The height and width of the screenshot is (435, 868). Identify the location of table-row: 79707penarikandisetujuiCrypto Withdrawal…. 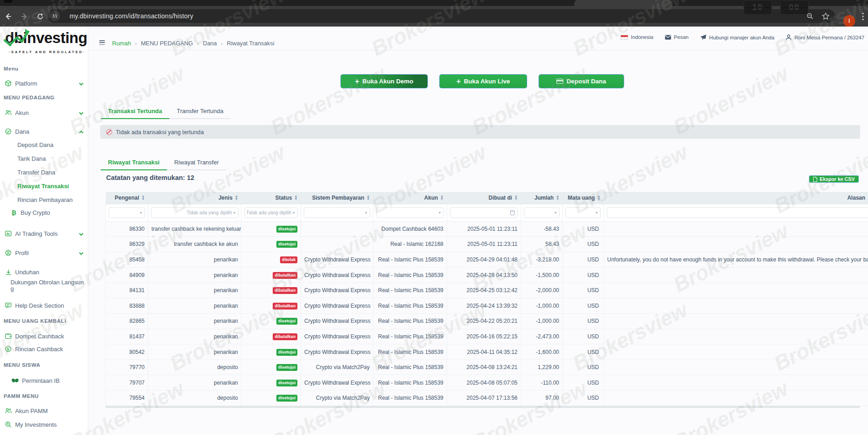
(487, 383).